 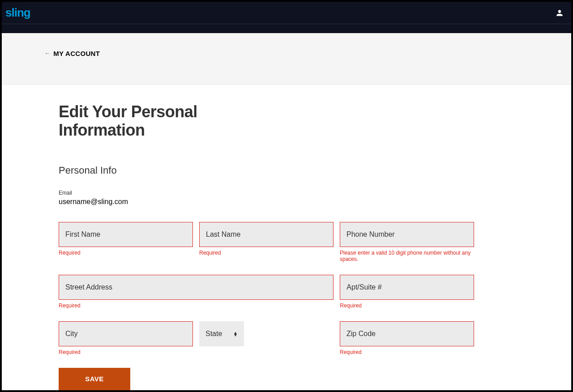 I want to click on state-select: State ▲ ▼, so click(x=222, y=334).